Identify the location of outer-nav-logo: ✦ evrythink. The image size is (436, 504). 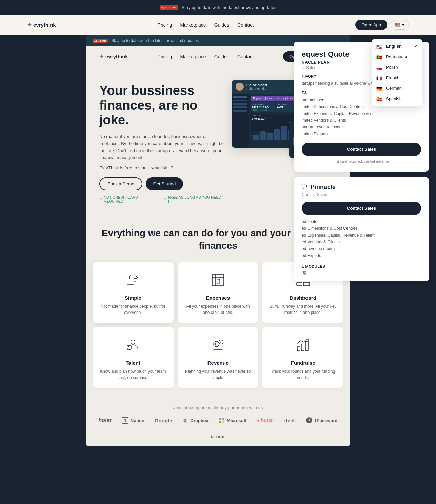
(41, 25).